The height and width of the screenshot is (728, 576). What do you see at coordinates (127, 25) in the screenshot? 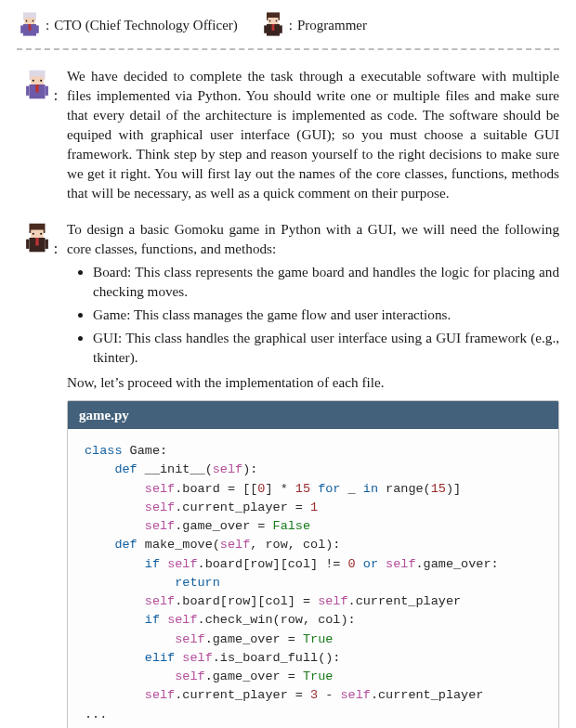
I see `legend-item-cto: : CTO (Chief Technology Officer)` at bounding box center [127, 25].